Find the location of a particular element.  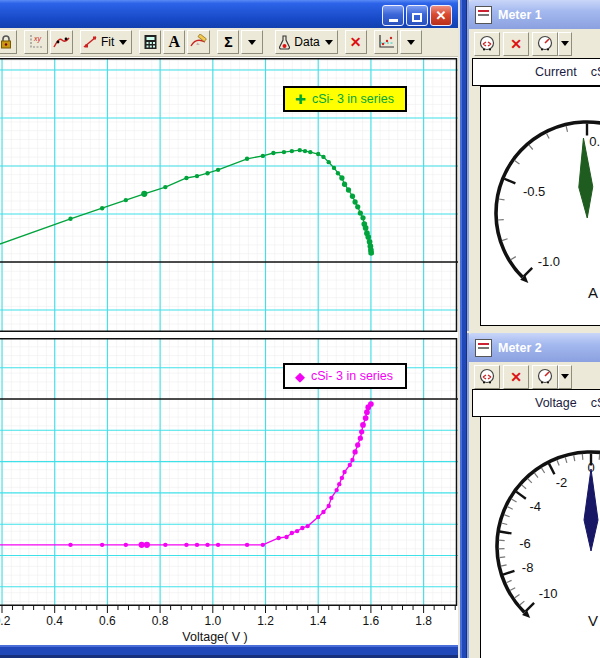

meter2-series-label: Voltage is located at coordinates (556, 403).